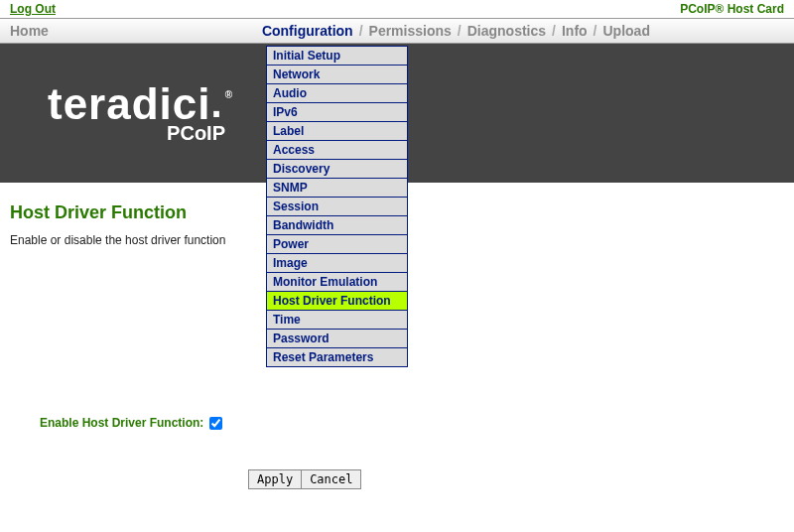 The height and width of the screenshot is (532, 794). I want to click on dropdown-item-audio: Audio, so click(337, 93).